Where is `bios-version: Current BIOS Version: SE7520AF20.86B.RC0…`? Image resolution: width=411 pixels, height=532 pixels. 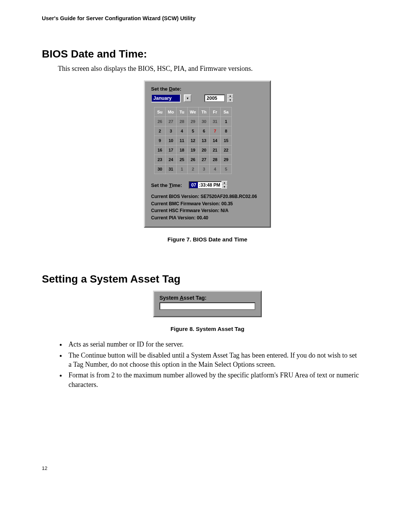 bios-version: Current BIOS Version: SE7520AF20.86B.RC0… is located at coordinates (207, 197).